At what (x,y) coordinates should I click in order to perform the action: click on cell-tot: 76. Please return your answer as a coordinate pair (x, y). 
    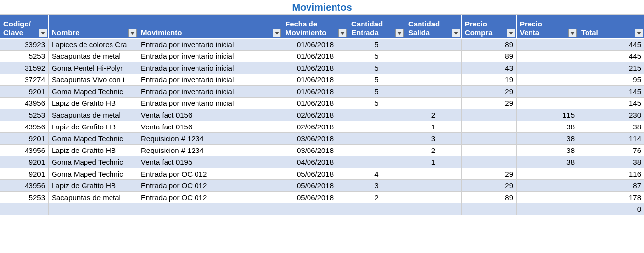
    Looking at the image, I should click on (611, 151).